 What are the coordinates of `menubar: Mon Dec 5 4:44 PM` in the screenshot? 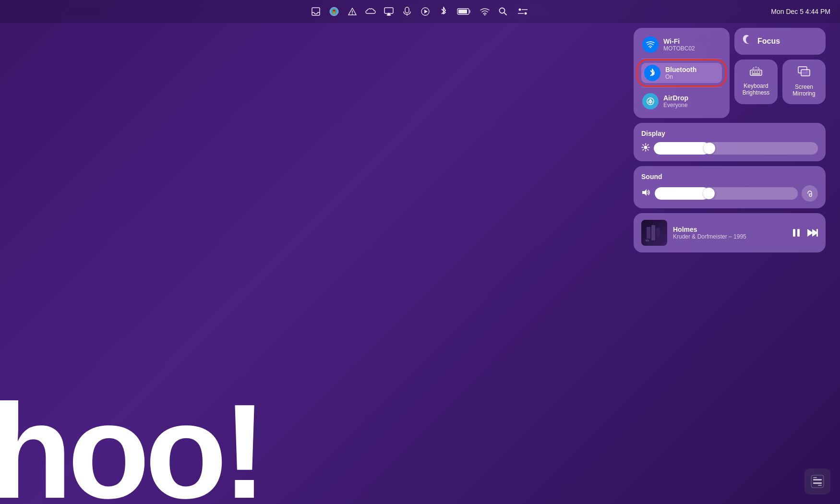 It's located at (420, 12).